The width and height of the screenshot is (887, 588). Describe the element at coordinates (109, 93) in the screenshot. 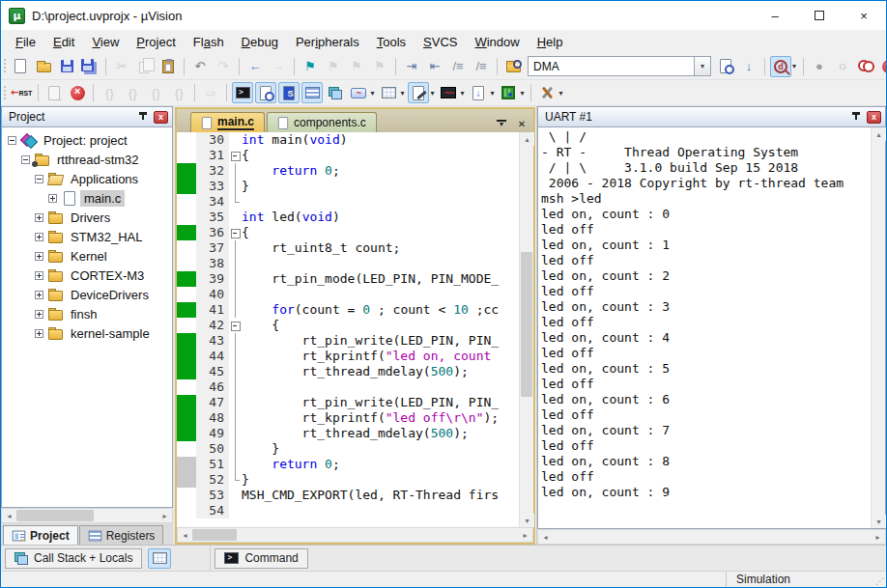

I see `step-into-icon: {}` at that location.